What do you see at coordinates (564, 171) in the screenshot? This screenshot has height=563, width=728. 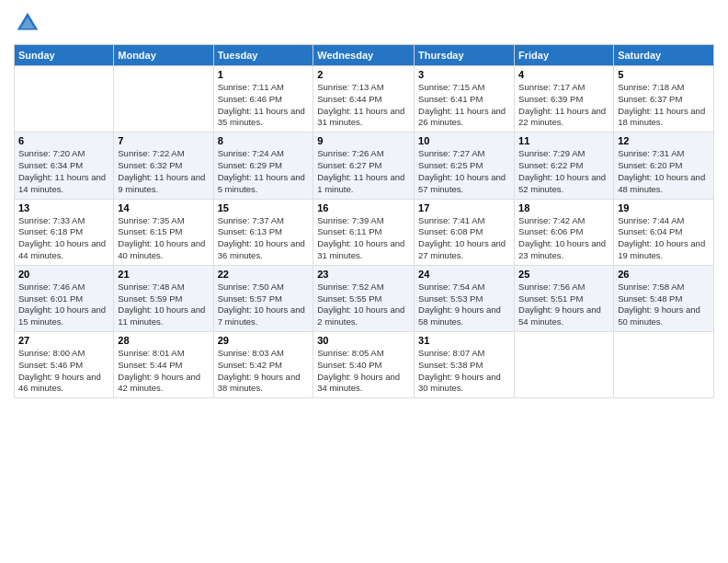 I see `day-info: Sunrise: 7:29 AM Sunset: 6:22 PM Dayligh…` at bounding box center [564, 171].